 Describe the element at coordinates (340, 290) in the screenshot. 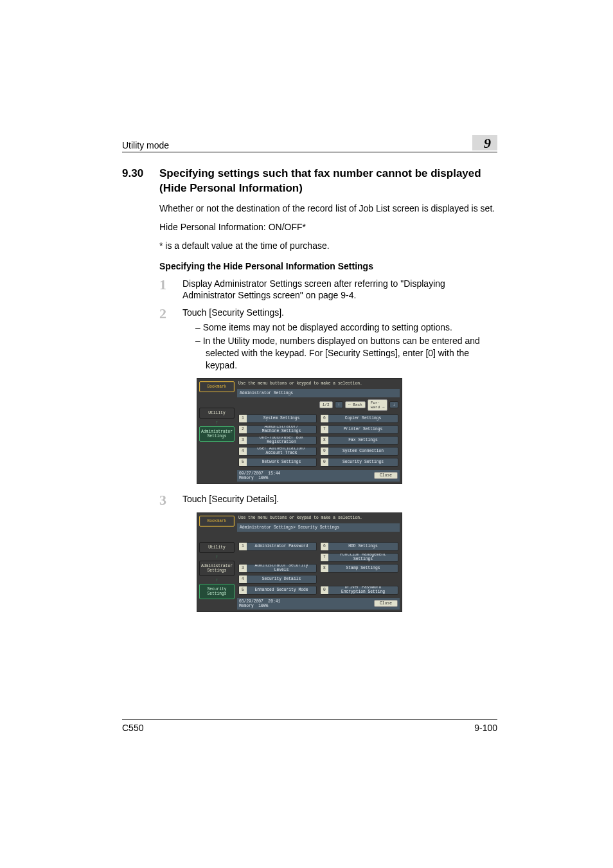

I see `step-text: Display Administrator Settings screen af…` at that location.